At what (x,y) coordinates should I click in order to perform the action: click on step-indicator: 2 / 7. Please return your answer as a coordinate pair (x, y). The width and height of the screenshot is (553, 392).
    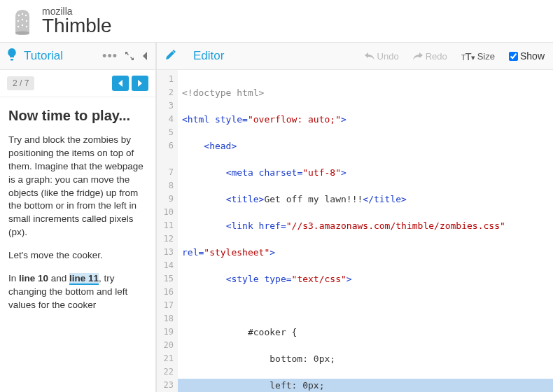
    Looking at the image, I should click on (21, 83).